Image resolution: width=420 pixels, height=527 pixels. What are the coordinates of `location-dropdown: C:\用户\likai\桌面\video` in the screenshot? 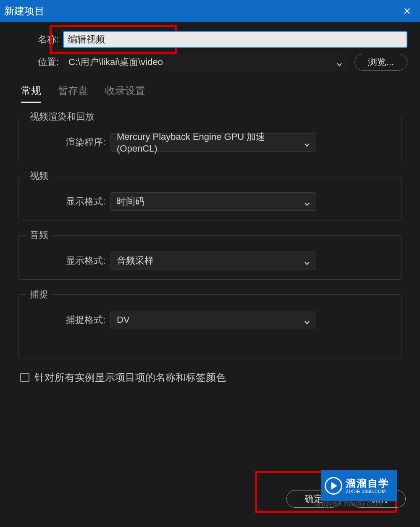 It's located at (205, 62).